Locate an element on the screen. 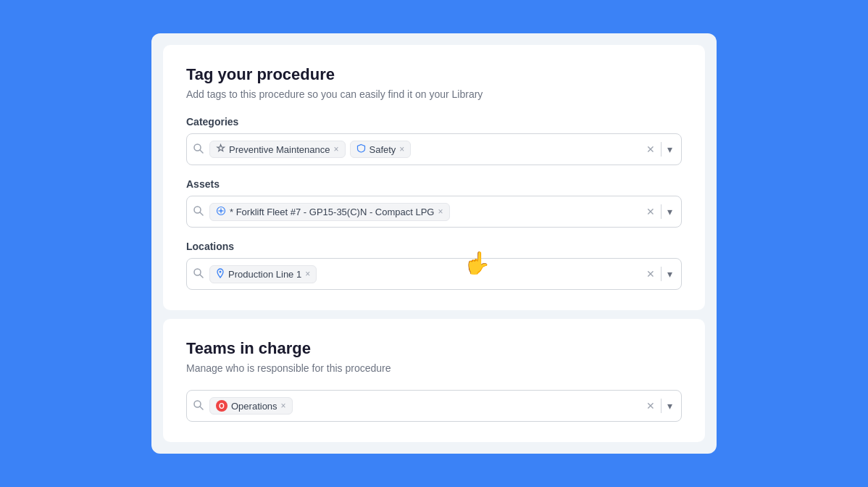  categories-dropdown-button: ▾ is located at coordinates (669, 149).